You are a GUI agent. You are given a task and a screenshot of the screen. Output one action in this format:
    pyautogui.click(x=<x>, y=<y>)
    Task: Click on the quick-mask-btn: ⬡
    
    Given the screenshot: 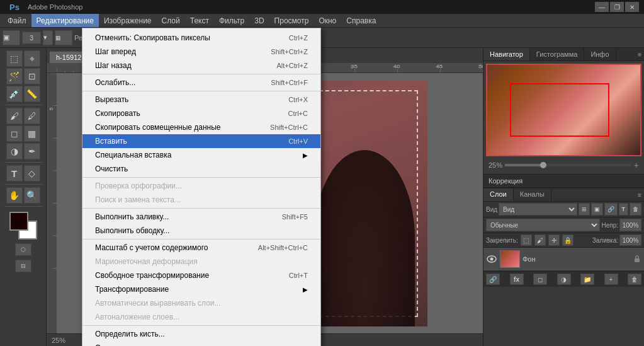 What is the action you would take?
    pyautogui.click(x=23, y=250)
    